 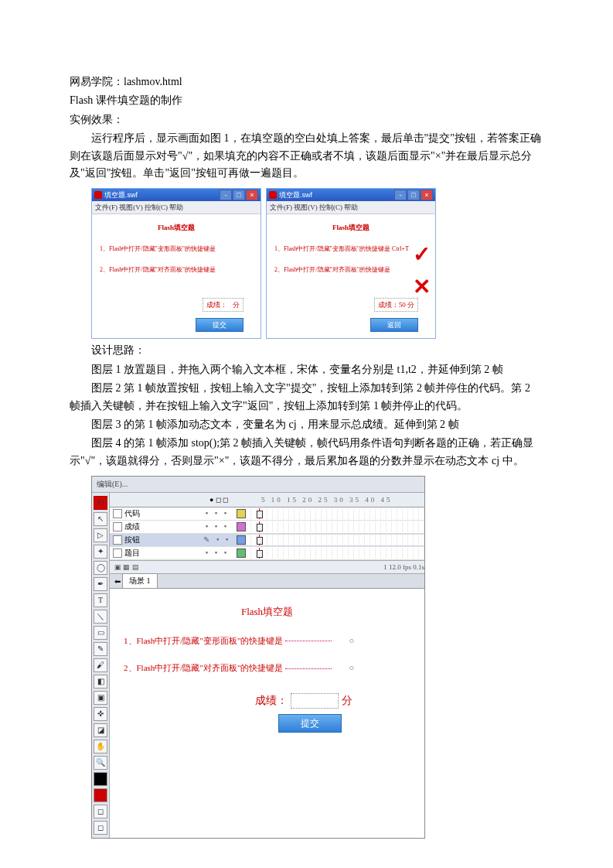 What do you see at coordinates (422, 255) in the screenshot?
I see `check-icon: ✓` at bounding box center [422, 255].